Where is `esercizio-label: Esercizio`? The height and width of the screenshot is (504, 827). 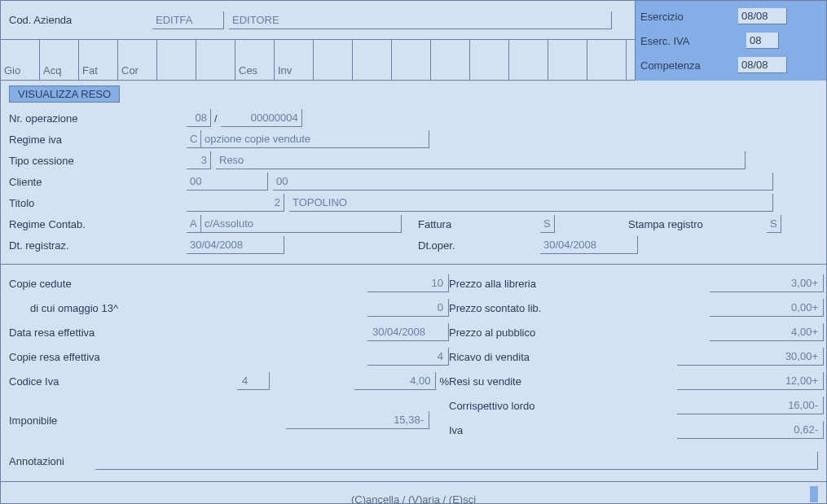
esercizio-label: Esercizio is located at coordinates (689, 16).